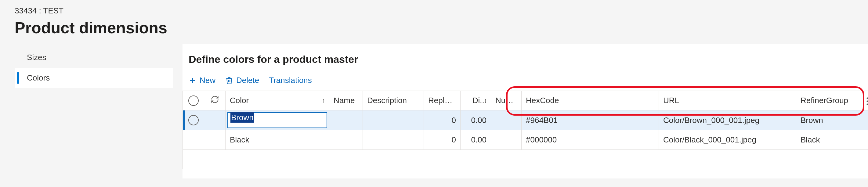 This screenshot has height=187, width=868. I want to click on sidebar: Sizes Colors, so click(94, 111).